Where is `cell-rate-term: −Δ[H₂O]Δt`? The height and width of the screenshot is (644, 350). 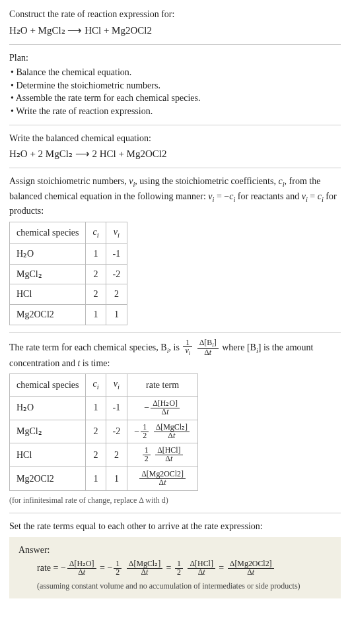 cell-rate-term: −Δ[H₂O]Δt is located at coordinates (162, 408).